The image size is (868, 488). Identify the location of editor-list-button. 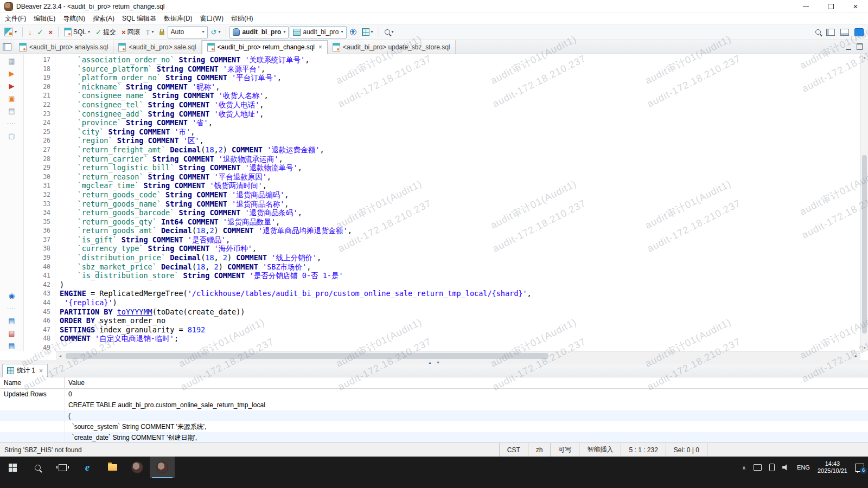
(7, 47).